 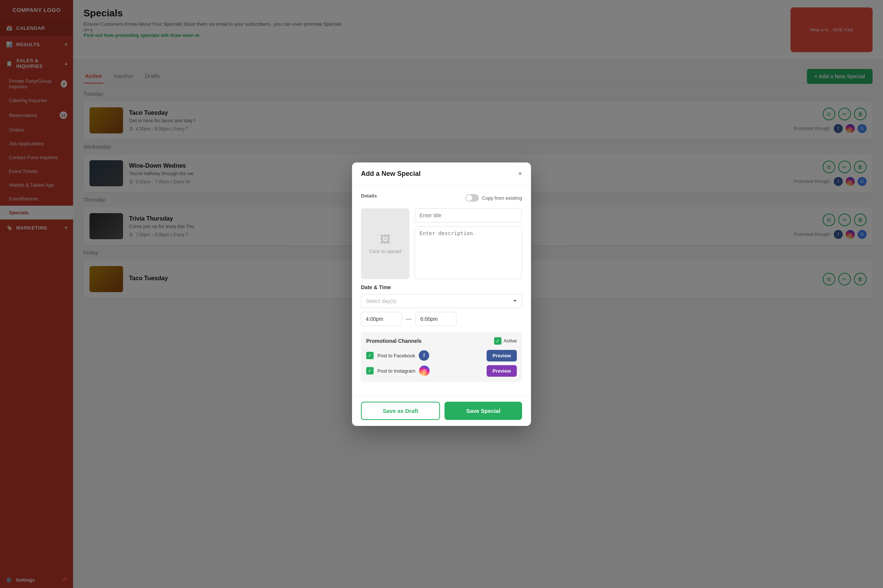 What do you see at coordinates (502, 356) in the screenshot?
I see `fb-preview-button: Preview` at bounding box center [502, 356].